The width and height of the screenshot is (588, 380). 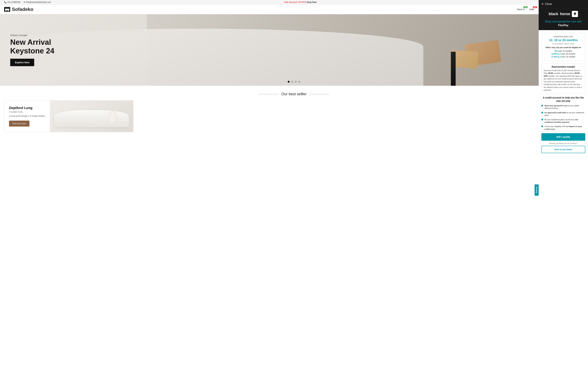 What do you see at coordinates (563, 78) in the screenshot?
I see `representative-example: Representative example Assumed credit li…` at bounding box center [563, 78].